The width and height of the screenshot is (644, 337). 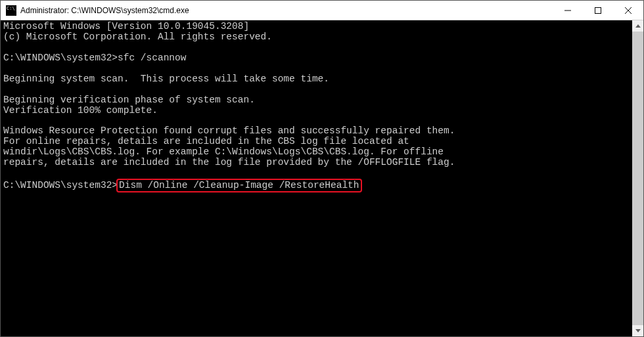 What do you see at coordinates (598, 11) in the screenshot?
I see `window-controls` at bounding box center [598, 11].